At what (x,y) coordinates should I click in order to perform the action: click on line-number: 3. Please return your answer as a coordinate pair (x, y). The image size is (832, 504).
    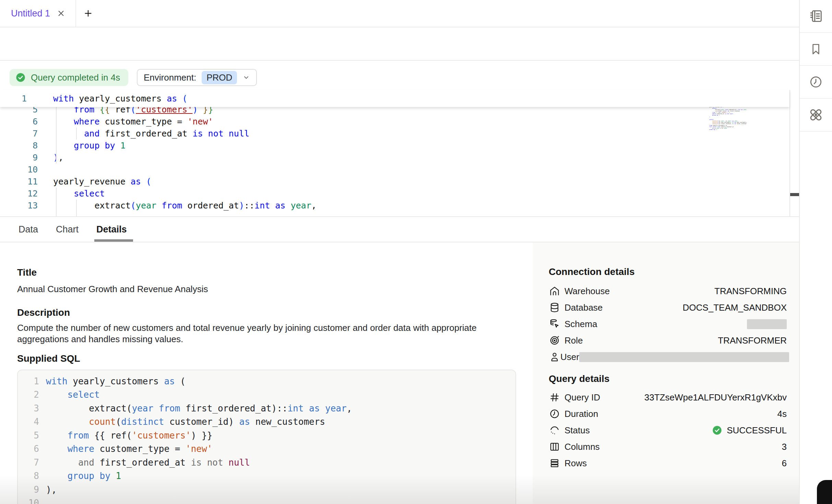
    Looking at the image, I should click on (28, 408).